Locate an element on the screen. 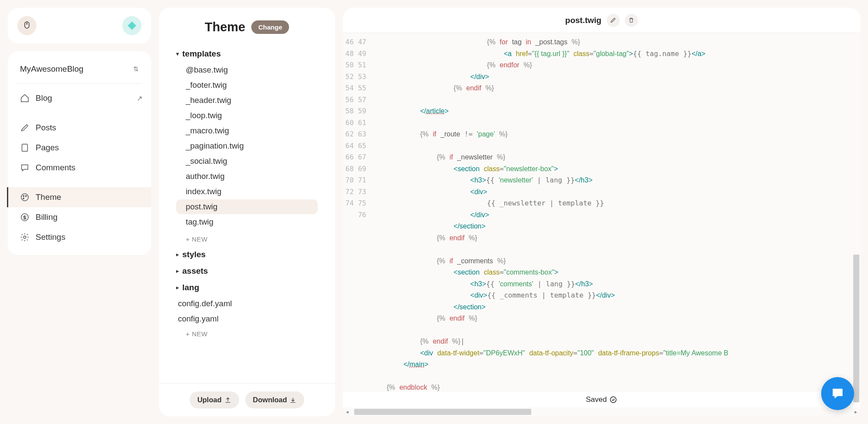  dollar-icon is located at coordinates (25, 217).